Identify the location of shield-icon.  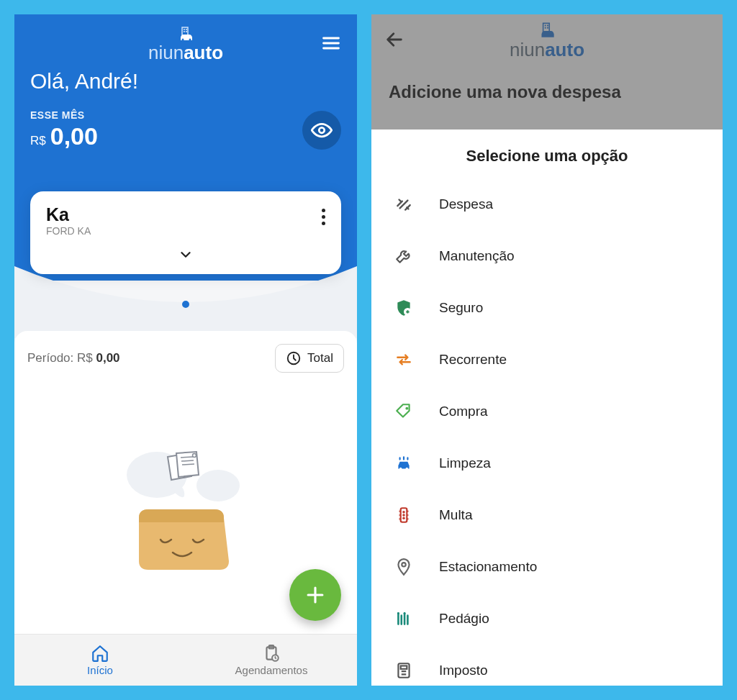
(404, 308).